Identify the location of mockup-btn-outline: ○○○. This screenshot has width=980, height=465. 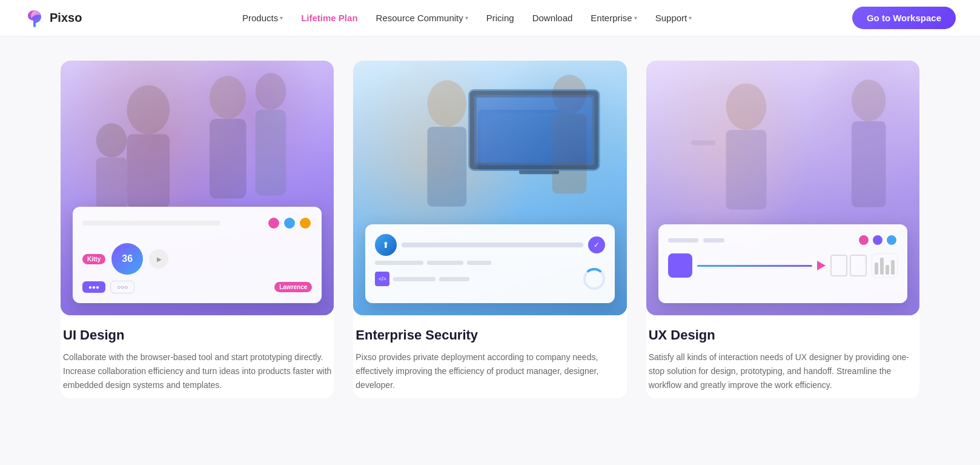
(122, 287).